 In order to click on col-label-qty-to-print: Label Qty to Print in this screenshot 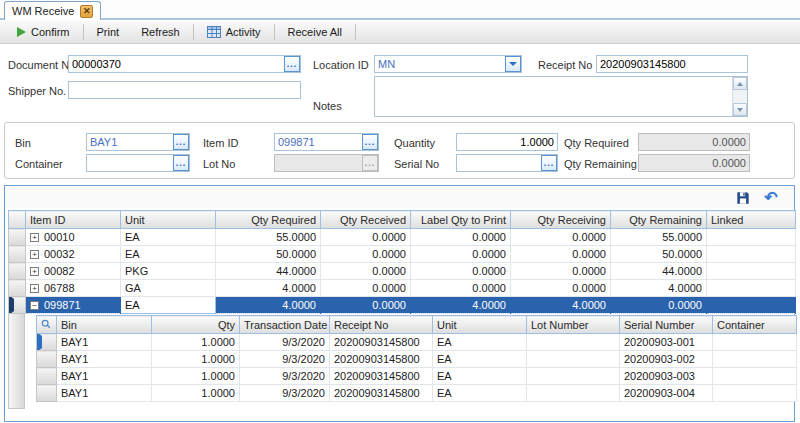, I will do `click(461, 220)`.